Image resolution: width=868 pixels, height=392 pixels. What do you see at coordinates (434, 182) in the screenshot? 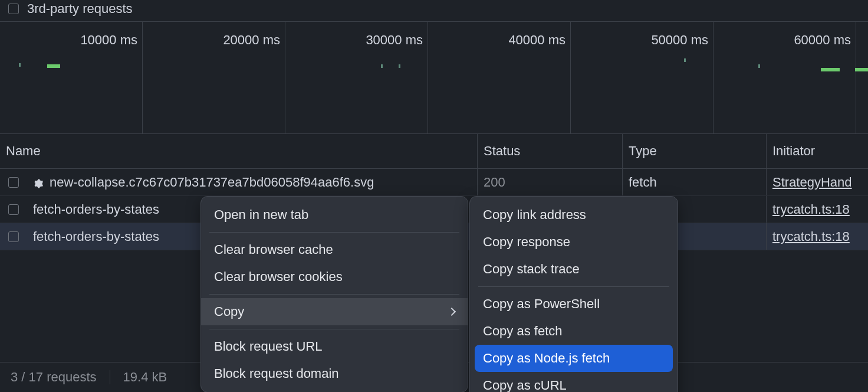
I see `network-row: new-collapse.c7c67c07b31737ea7bd06058f94…` at bounding box center [434, 182].